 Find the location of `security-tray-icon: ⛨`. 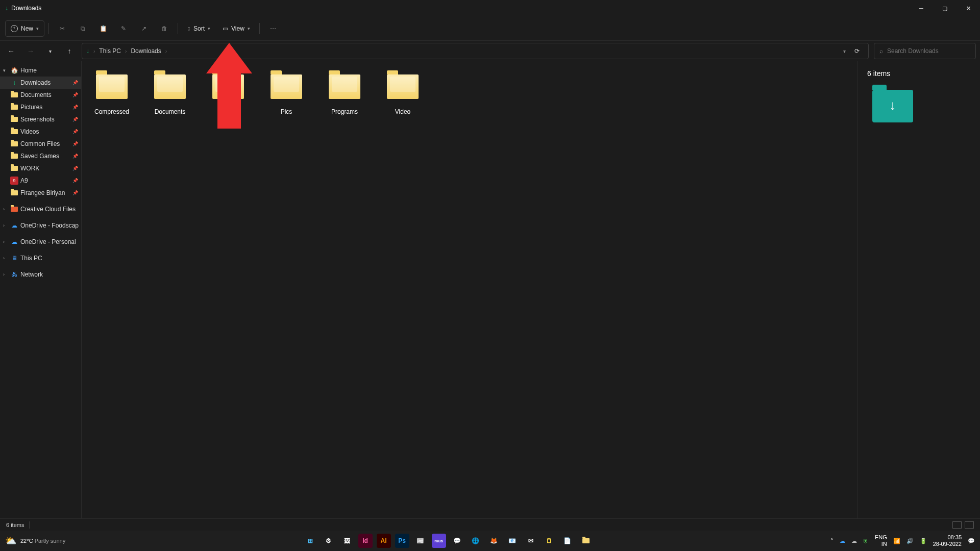

security-tray-icon: ⛨ is located at coordinates (866, 541).